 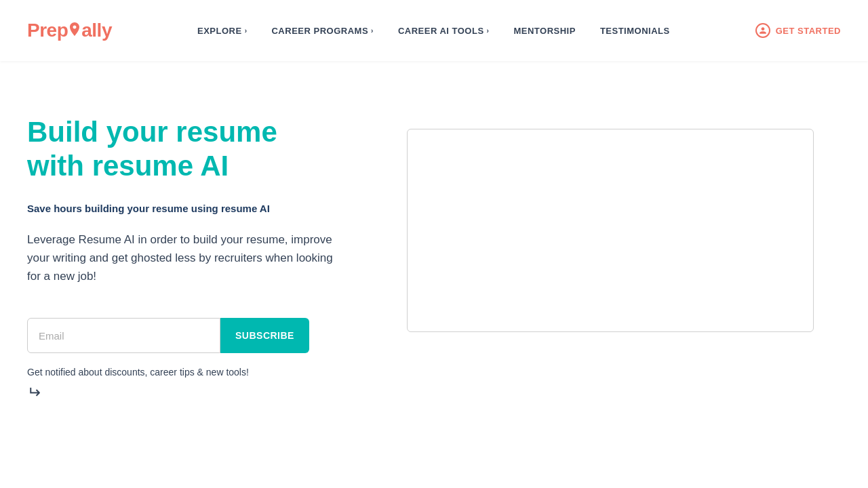 What do you see at coordinates (69, 30) in the screenshot?
I see `logo-text: Prep ally` at bounding box center [69, 30].